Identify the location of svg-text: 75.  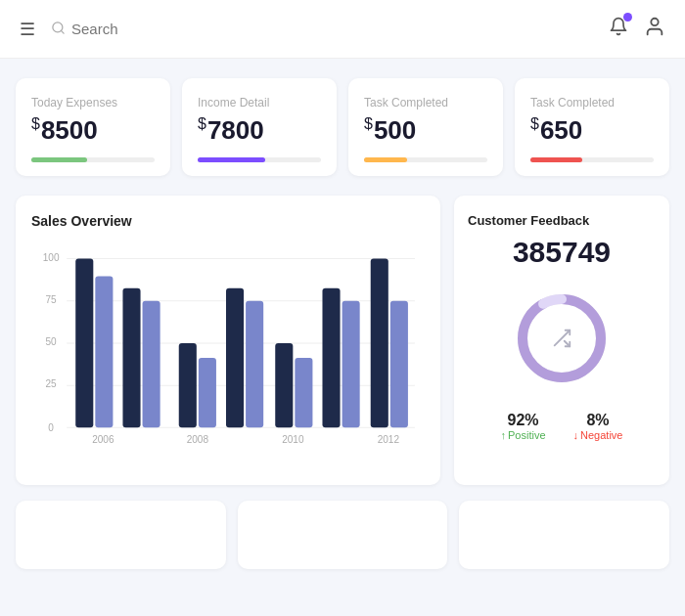
(52, 299).